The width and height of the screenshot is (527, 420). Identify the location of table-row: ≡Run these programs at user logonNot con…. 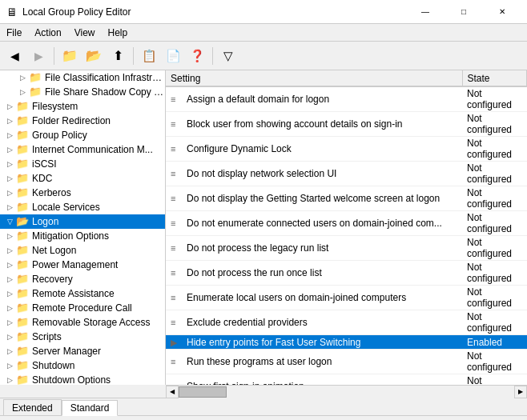
(346, 362).